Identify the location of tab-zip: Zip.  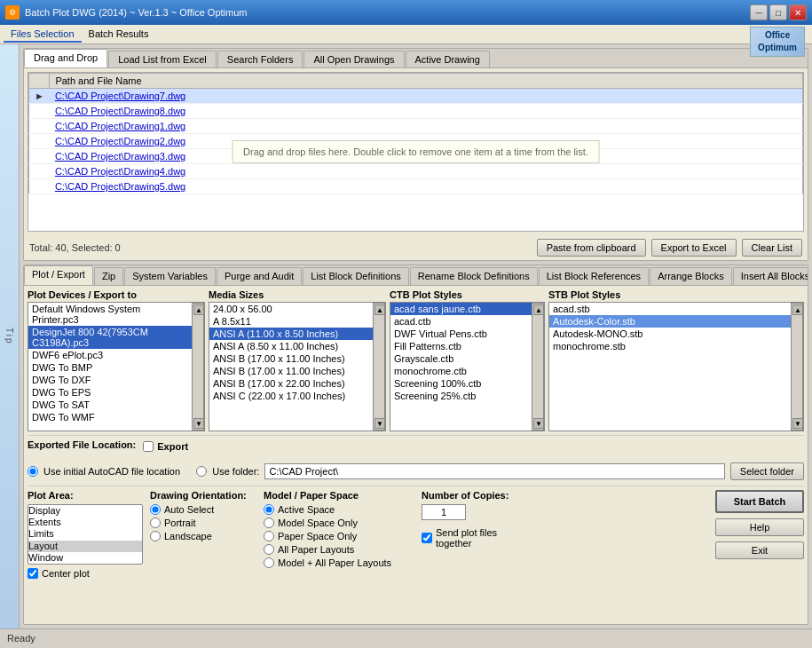
(108, 276).